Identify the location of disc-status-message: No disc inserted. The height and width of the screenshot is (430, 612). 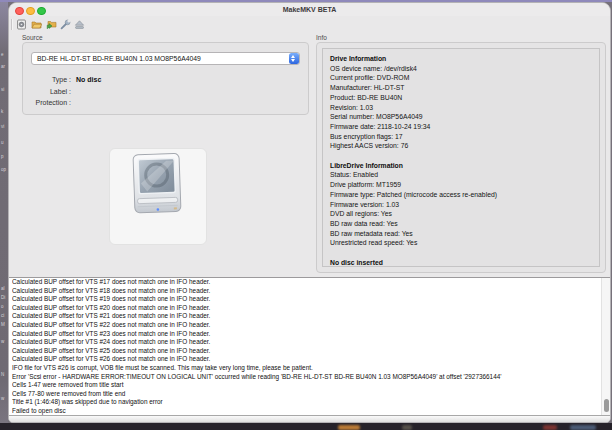
(461, 262).